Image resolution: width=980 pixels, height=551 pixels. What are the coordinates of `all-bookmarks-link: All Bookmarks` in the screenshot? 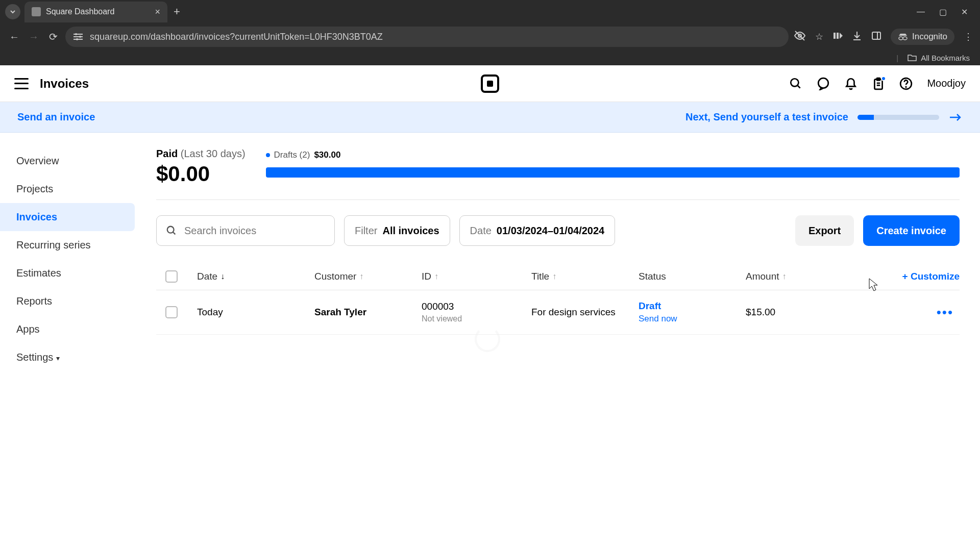 It's located at (945, 58).